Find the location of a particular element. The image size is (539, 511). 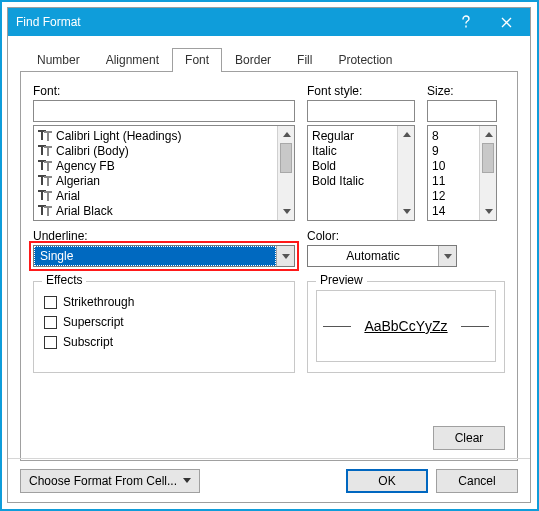

strikethrough-label: Strikethrough is located at coordinates (98, 302).